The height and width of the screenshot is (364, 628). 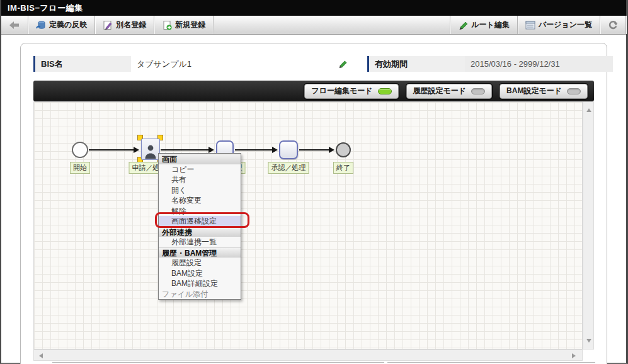 What do you see at coordinates (200, 273) in the screenshot?
I see `menu-item-bam-setting: BAM設定` at bounding box center [200, 273].